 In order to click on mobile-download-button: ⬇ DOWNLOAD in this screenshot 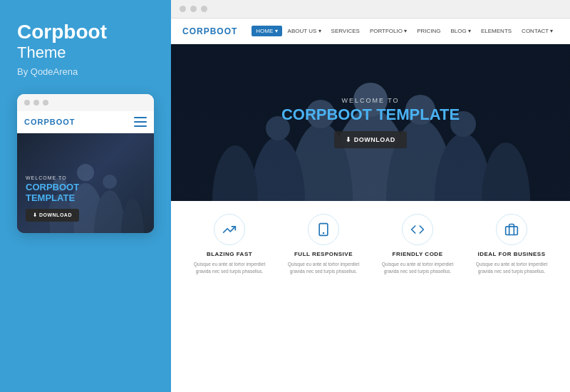, I will do `click(53, 215)`.